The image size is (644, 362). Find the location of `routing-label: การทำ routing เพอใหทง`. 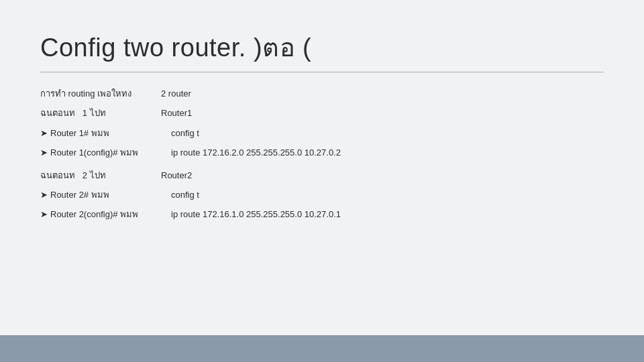

routing-label: การทำ routing เพอใหทง is located at coordinates (101, 94).